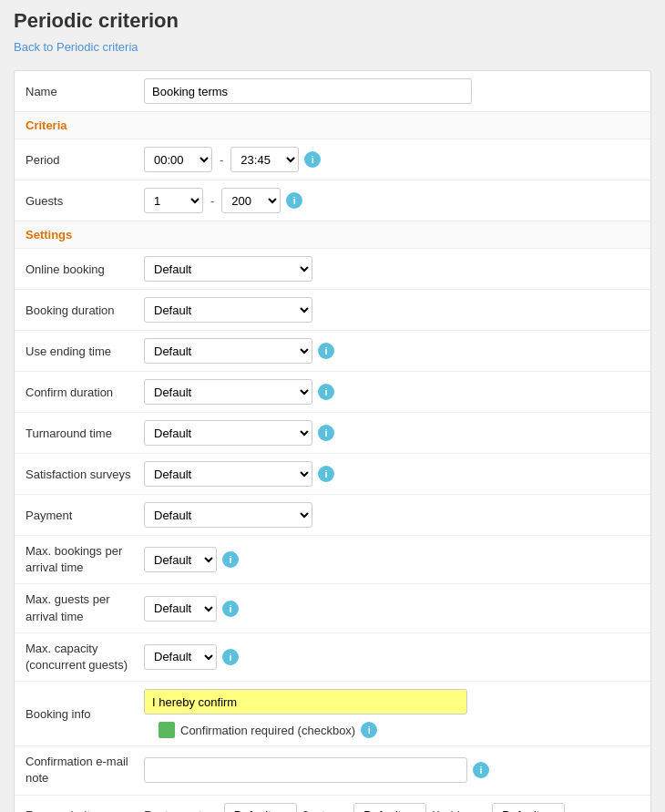  Describe the element at coordinates (528, 807) in the screenshot. I see `room-kaelderen-select: Default` at that location.